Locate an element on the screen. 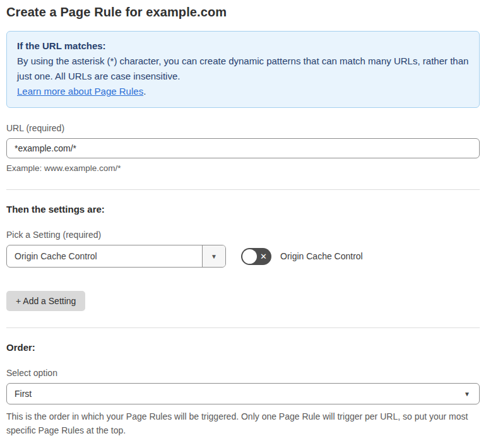  order-select: First ▼ is located at coordinates (243, 394).